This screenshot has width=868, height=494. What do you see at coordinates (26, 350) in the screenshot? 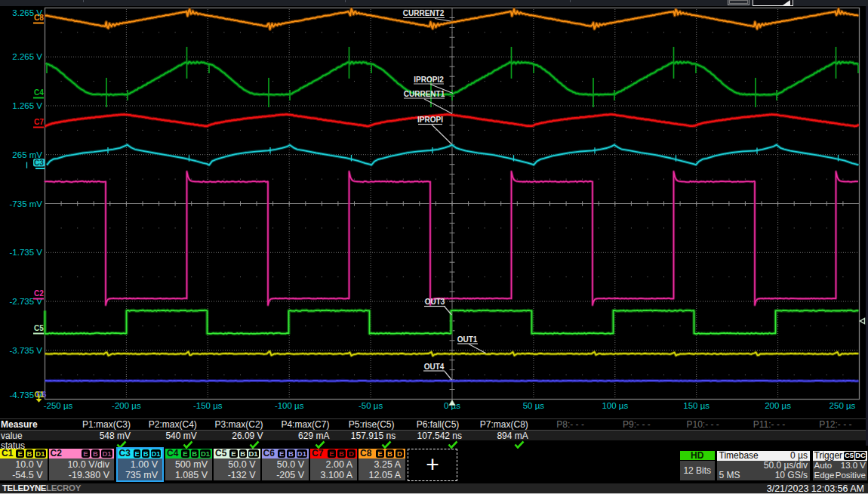
I see `svg-text: -3.735 V` at bounding box center [26, 350].